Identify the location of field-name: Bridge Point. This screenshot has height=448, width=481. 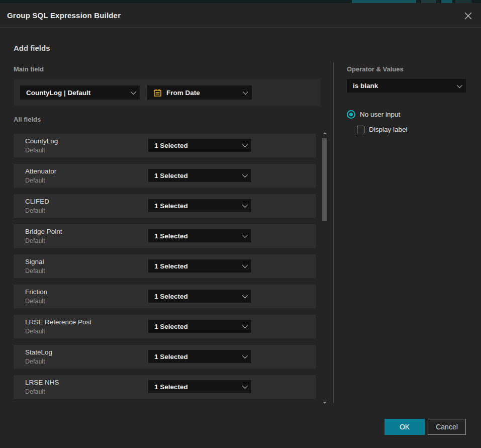
(44, 231).